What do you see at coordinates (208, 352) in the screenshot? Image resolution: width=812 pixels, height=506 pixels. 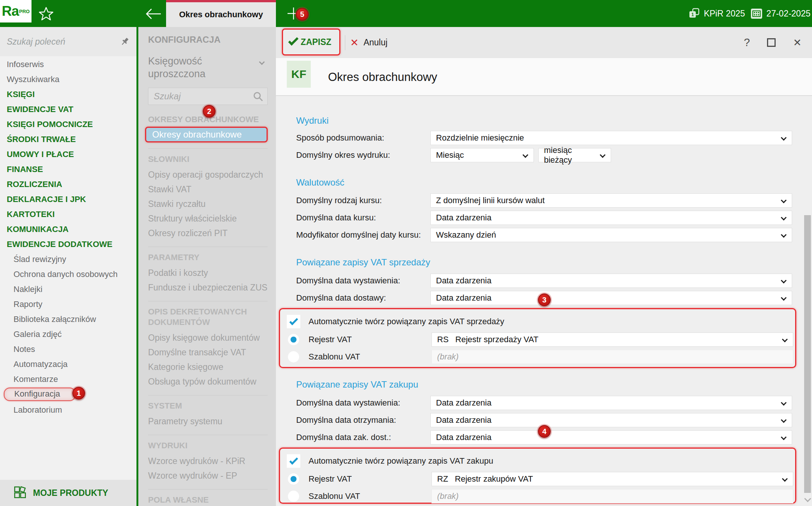 I see `config-item: Domyślne transakcje VAT` at bounding box center [208, 352].